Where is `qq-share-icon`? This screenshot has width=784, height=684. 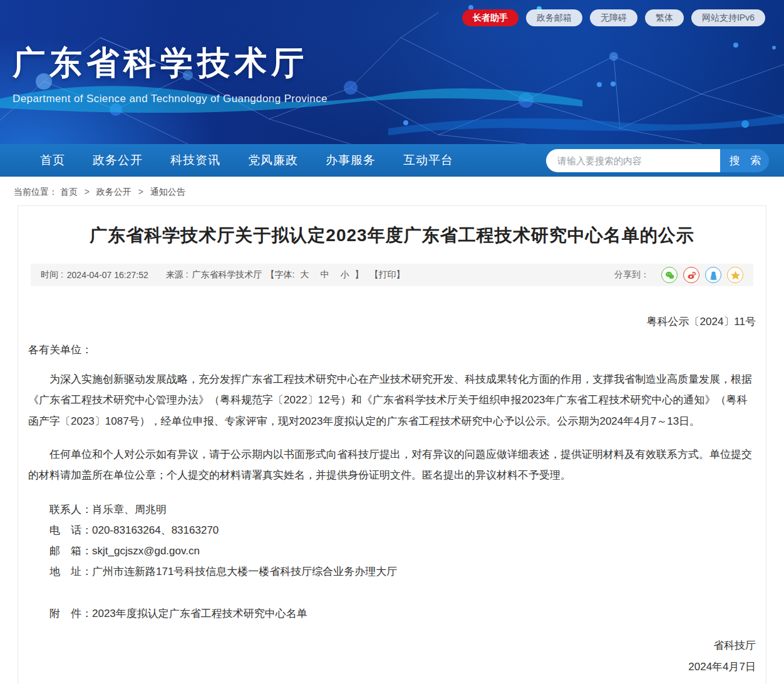
qq-share-icon is located at coordinates (713, 275).